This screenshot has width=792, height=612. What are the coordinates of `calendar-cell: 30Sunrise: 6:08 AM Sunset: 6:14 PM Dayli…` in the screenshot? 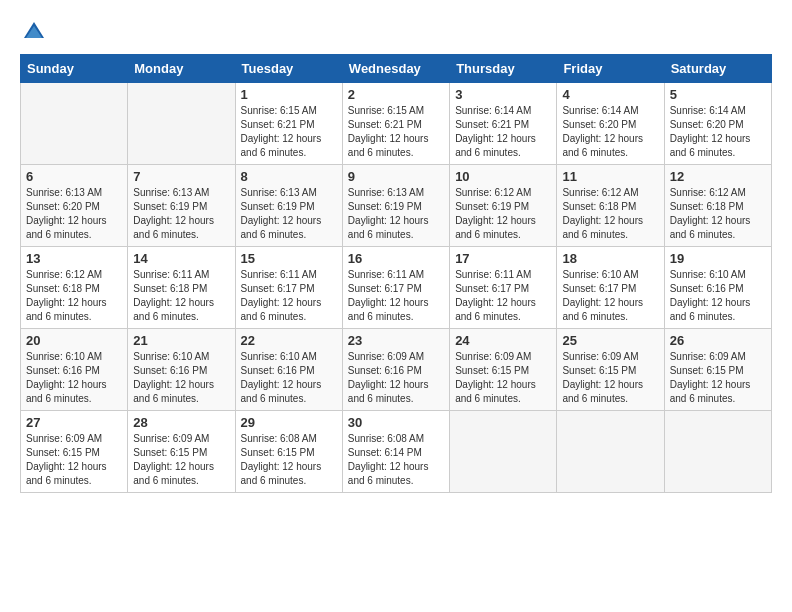 It's located at (396, 452).